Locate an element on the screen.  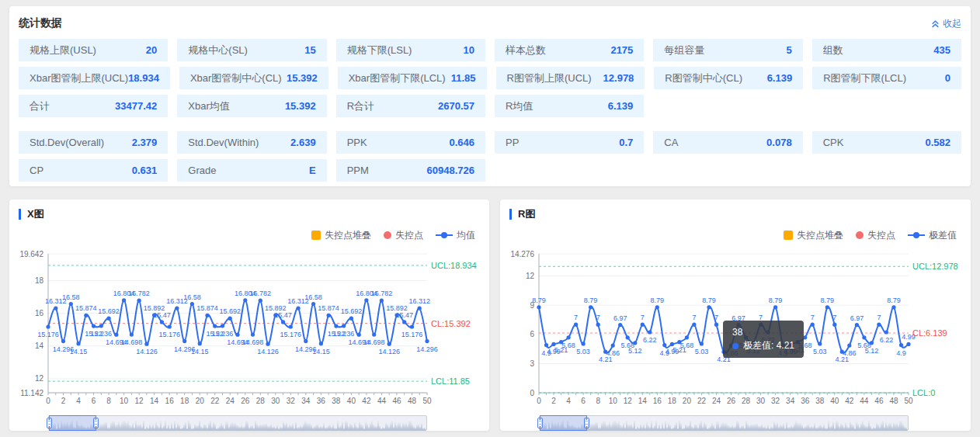
svg-text: UCL:18.934 is located at coordinates (454, 265).